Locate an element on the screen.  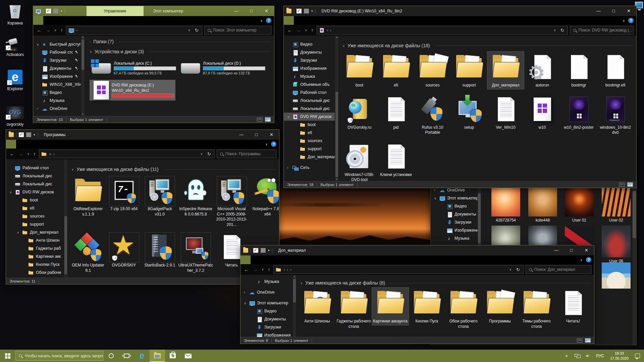
file-explorer-button is located at coordinates (157, 356).